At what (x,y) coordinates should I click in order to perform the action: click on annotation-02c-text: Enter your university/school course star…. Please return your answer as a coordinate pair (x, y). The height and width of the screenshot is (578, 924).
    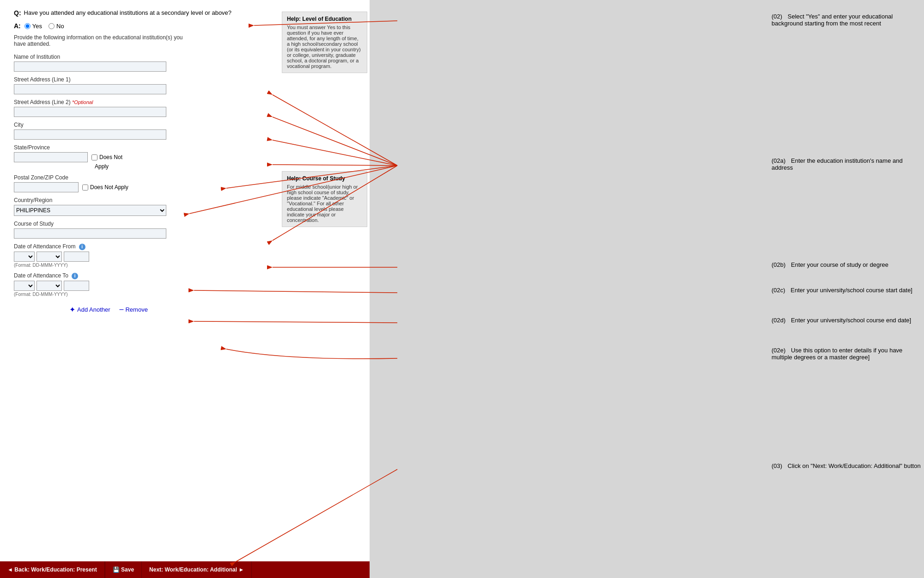
    Looking at the image, I should click on (851, 290).